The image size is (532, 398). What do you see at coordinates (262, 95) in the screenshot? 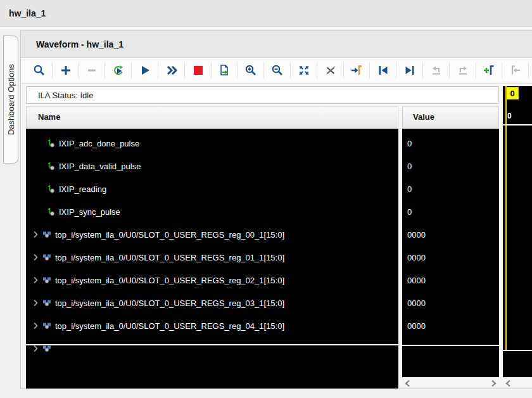
I see `ila-status-bar: ILA Status: Idle` at bounding box center [262, 95].